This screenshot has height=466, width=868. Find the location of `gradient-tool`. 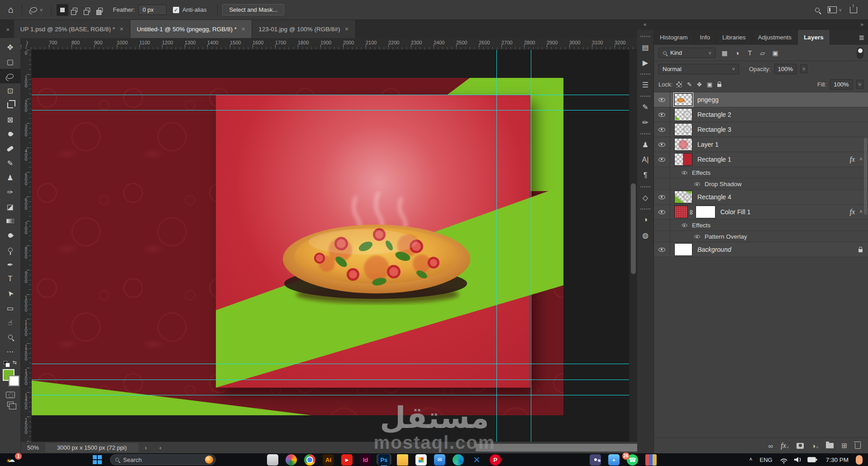

gradient-tool is located at coordinates (10, 221).